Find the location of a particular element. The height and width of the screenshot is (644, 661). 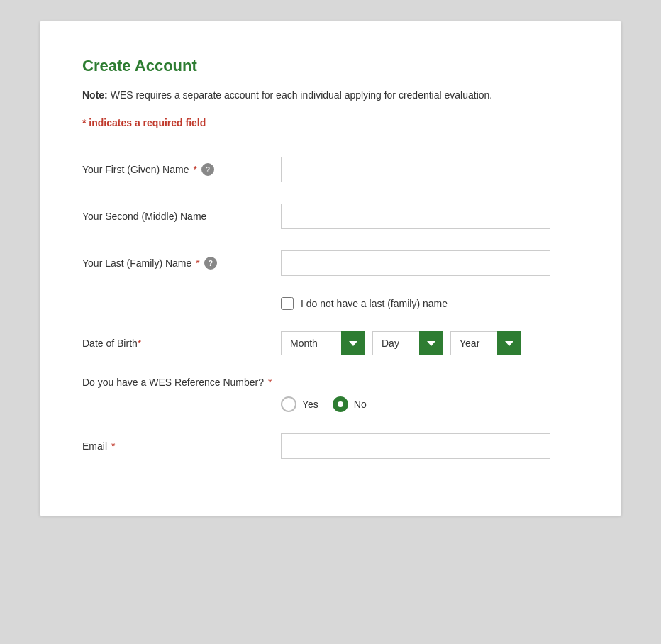

first-name-row: Your First (Given) Name* ? is located at coordinates (330, 170).